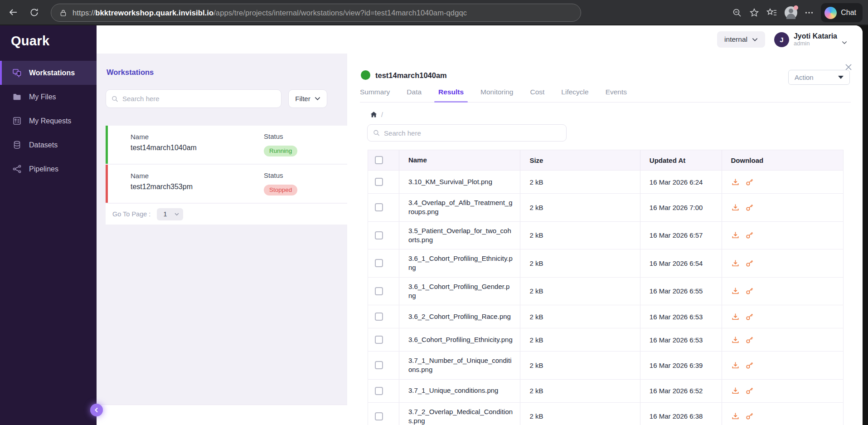 This screenshot has width=868, height=425. Describe the element at coordinates (791, 13) in the screenshot. I see `browser-profile-avatar` at that location.